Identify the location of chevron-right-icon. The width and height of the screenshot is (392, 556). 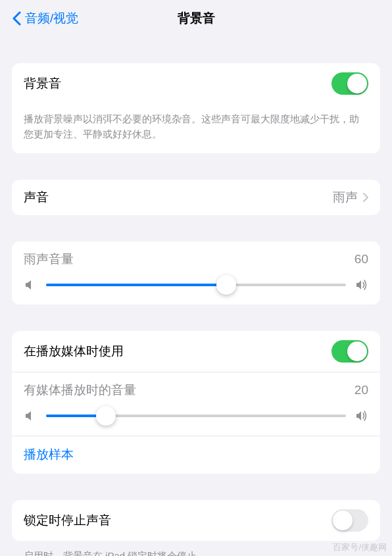
(366, 197).